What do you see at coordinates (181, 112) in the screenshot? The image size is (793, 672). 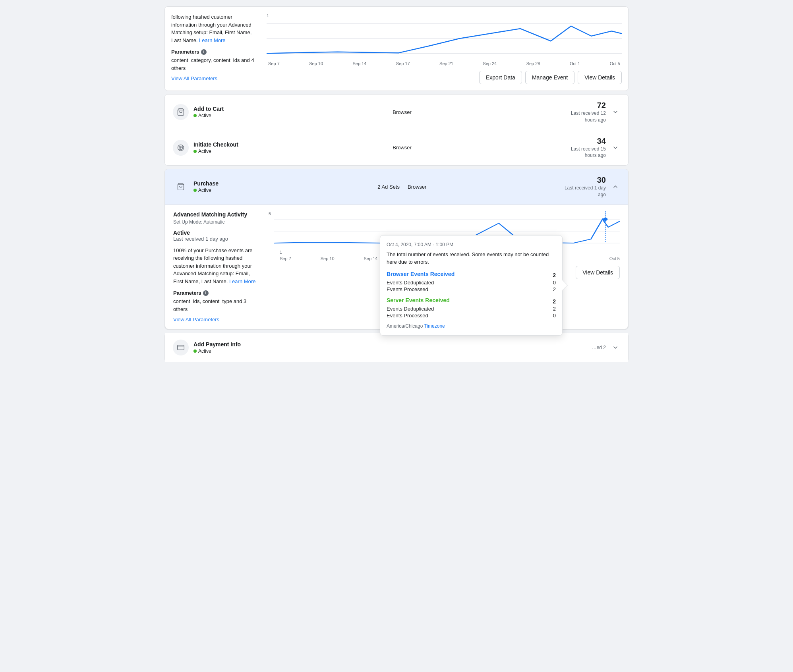 I see `add-to-cart-icon-wrap` at bounding box center [181, 112].